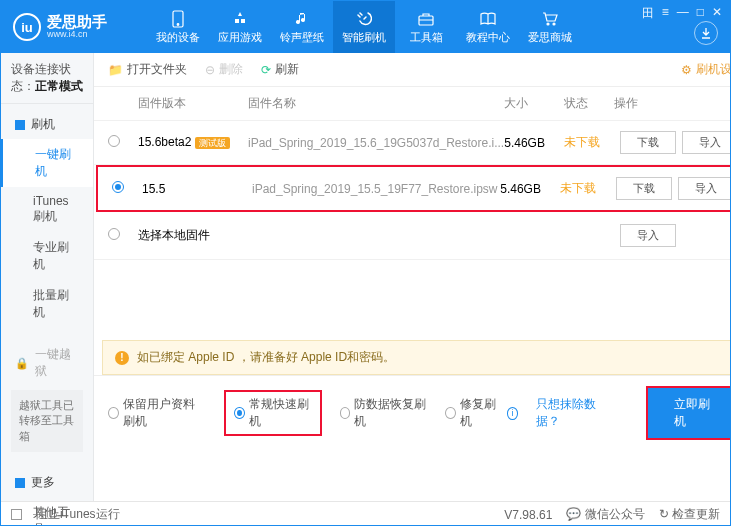  What do you see at coordinates (224, 70) in the screenshot?
I see `delete-button: ⊖删除` at bounding box center [224, 70].